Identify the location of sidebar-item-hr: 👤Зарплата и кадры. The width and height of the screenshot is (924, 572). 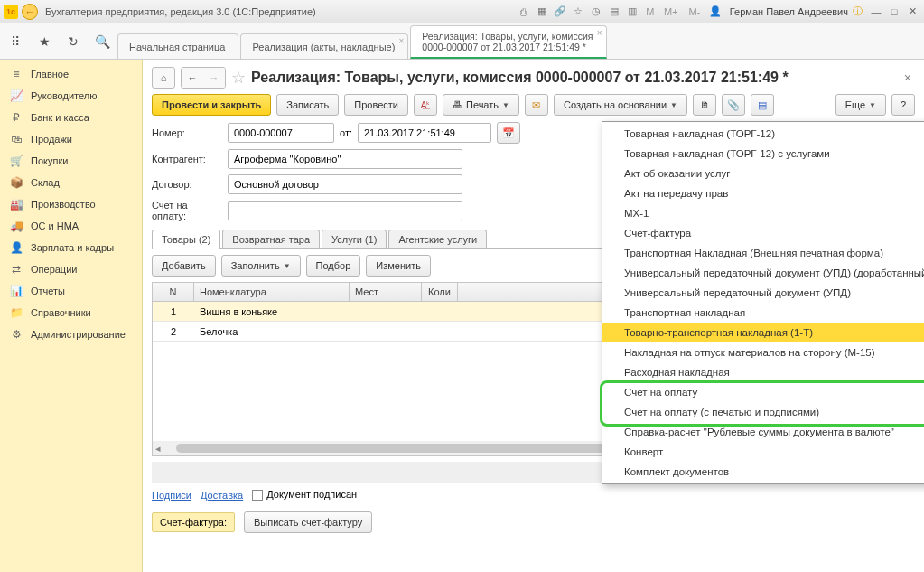
(70, 248).